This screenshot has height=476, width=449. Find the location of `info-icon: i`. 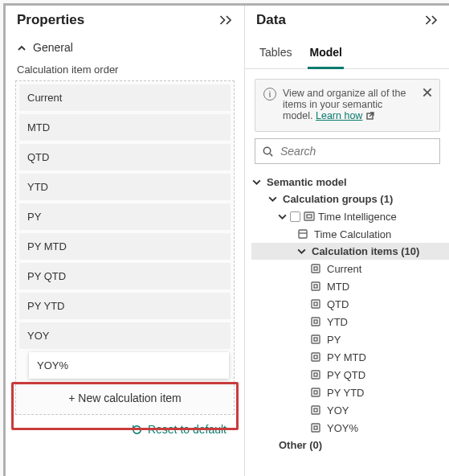

info-icon: i is located at coordinates (270, 94).